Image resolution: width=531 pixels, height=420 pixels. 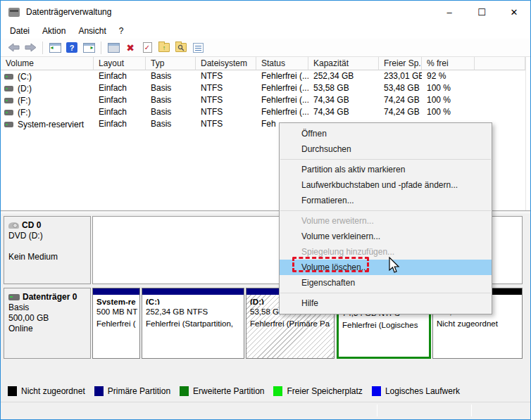 I want to click on help-icon: ?, so click(x=72, y=48).